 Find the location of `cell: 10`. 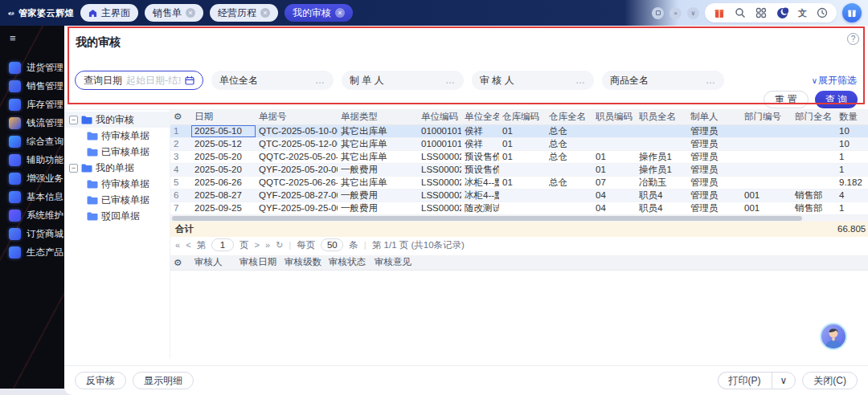

cell: 10 is located at coordinates (852, 131).